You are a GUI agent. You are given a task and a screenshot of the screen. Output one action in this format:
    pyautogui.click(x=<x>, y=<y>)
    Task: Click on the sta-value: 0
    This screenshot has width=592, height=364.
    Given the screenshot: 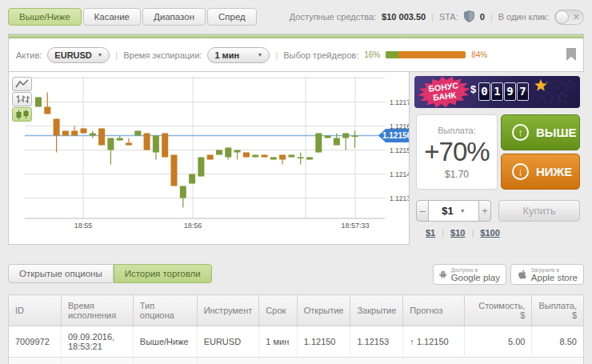 What is the action you would take?
    pyautogui.click(x=482, y=17)
    